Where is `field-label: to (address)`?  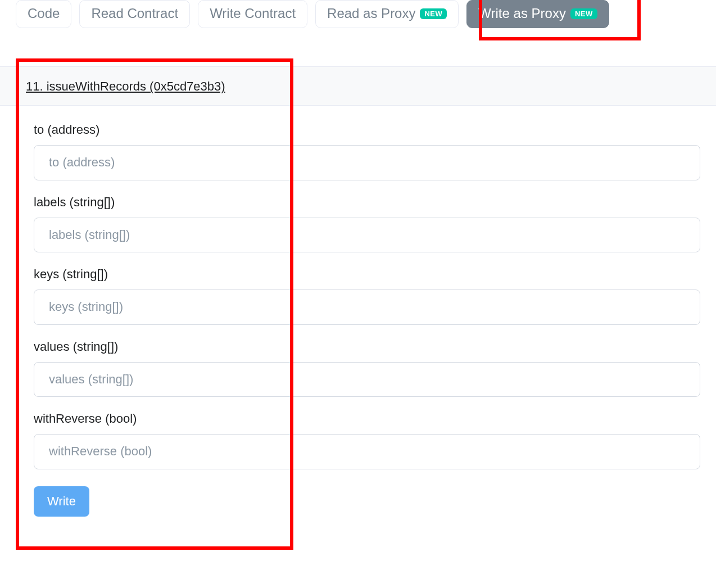
field-label: to (address) is located at coordinates (367, 130).